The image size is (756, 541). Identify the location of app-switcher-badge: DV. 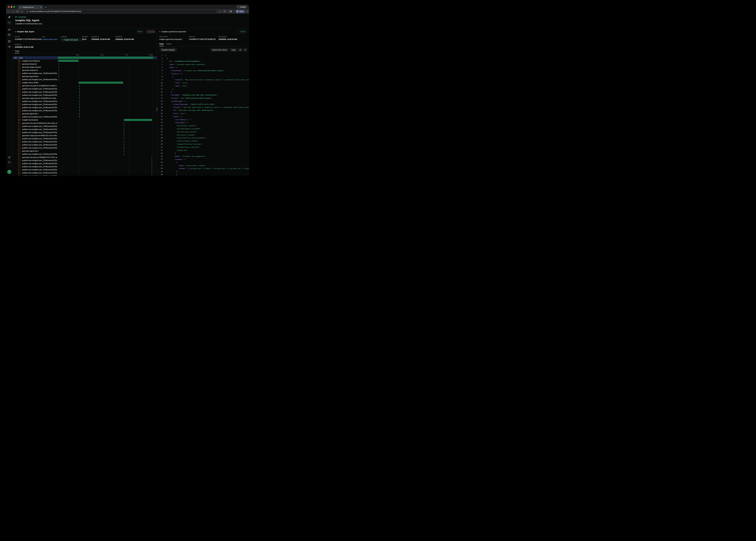
(9, 23).